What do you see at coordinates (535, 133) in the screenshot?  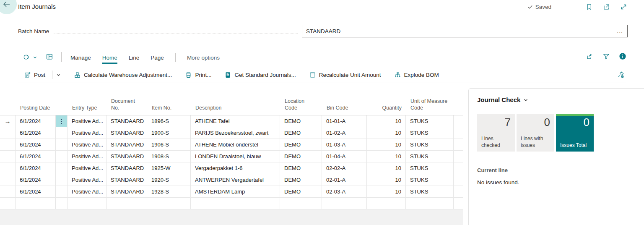 I see `journal-check-tile: 0Lines with issues` at bounding box center [535, 133].